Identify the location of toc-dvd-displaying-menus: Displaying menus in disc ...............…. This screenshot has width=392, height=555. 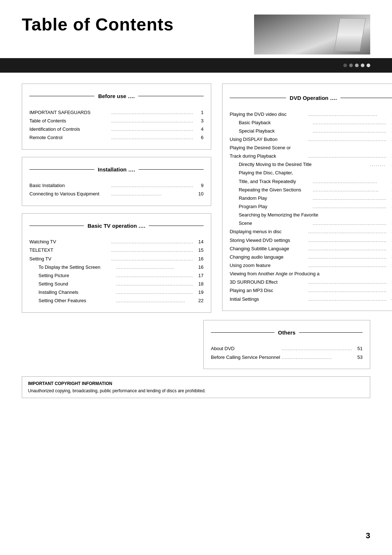
(311, 232).